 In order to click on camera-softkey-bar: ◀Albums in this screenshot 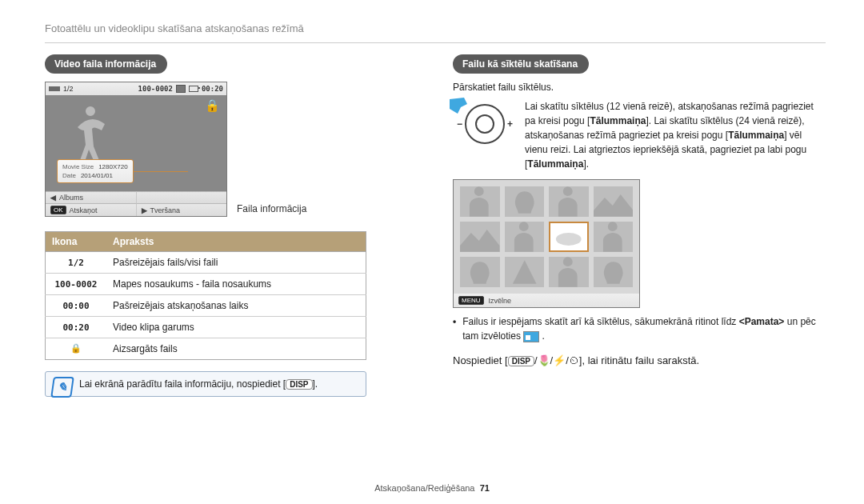, I will do `click(136, 197)`.